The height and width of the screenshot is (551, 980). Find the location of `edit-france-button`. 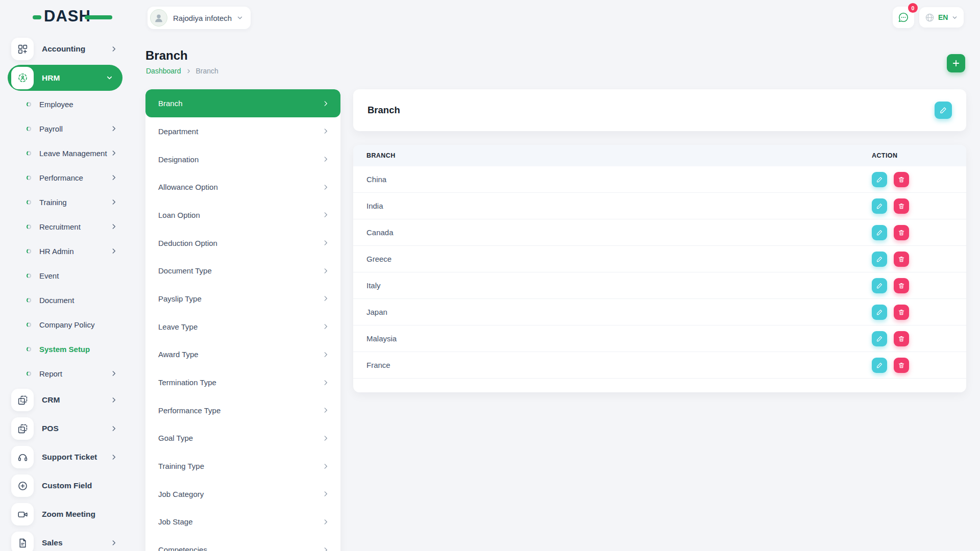

edit-france-button is located at coordinates (879, 365).